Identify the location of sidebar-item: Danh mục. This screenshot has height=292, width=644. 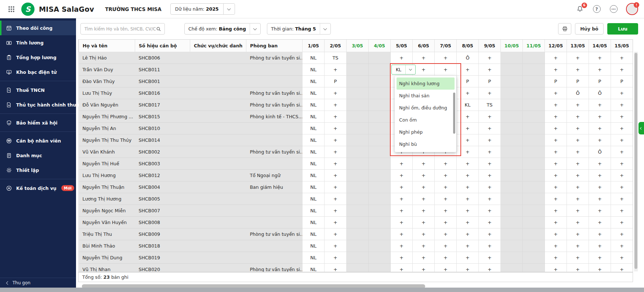
(38, 155).